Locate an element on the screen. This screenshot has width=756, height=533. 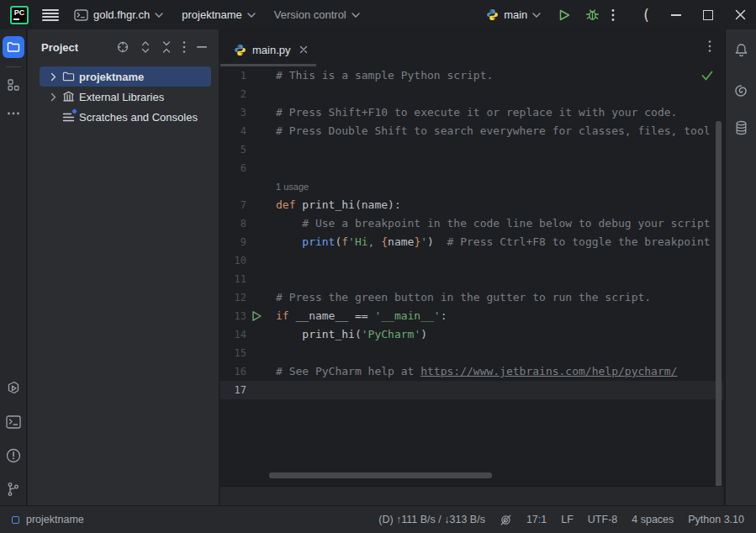
code-line: 14 print_hi('PyCharm') is located at coordinates (472, 335).